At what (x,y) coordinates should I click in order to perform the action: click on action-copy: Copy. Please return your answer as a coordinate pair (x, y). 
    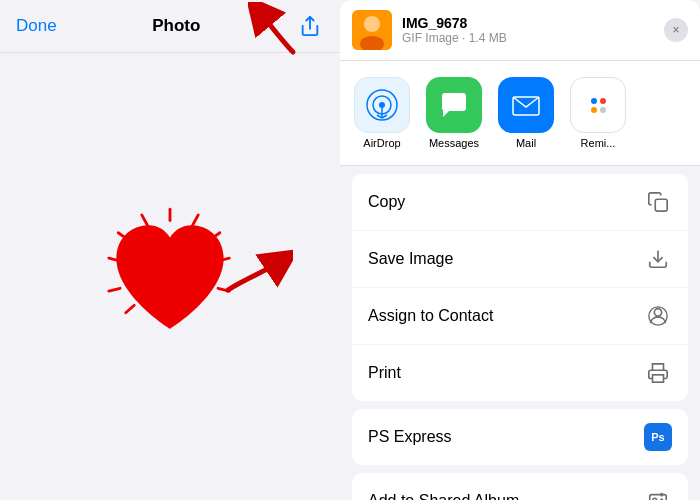
    Looking at the image, I should click on (520, 202).